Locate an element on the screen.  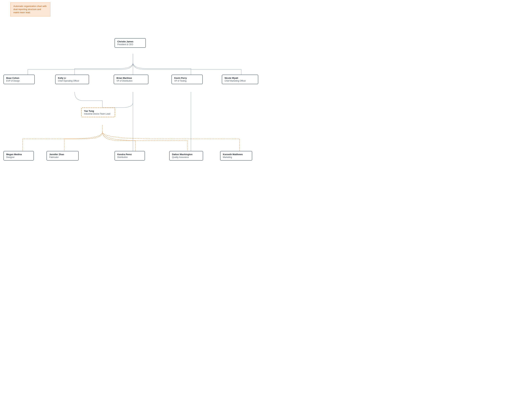
node-kelly: Kelly Li Chief Operating Officer is located at coordinates (72, 79).